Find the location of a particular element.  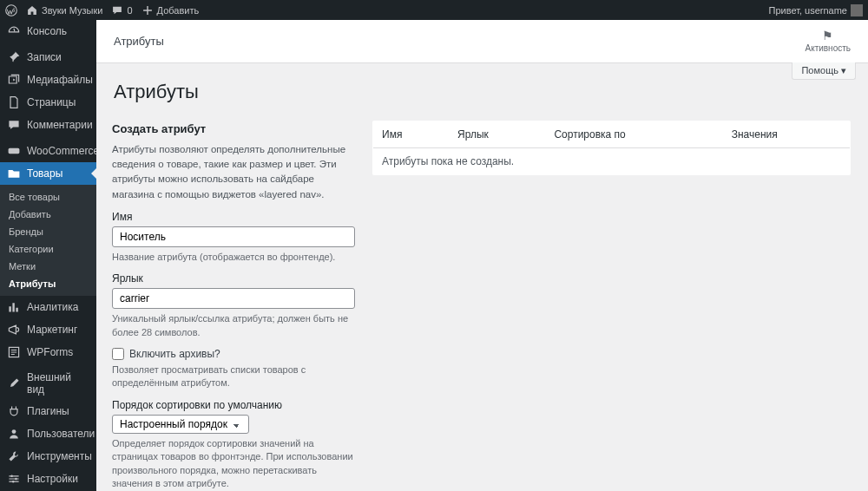

comment-icon is located at coordinates (117, 10).